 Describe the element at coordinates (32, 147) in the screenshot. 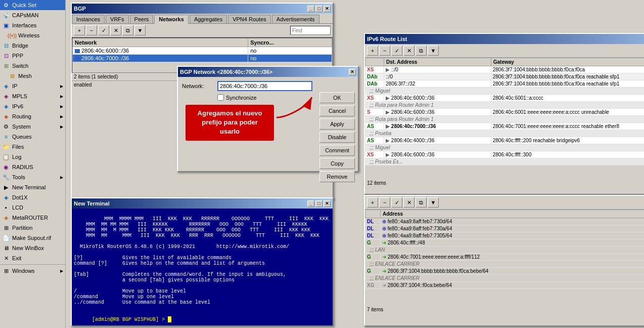

I see `sidebar-item-files: 📁 Files` at that location.